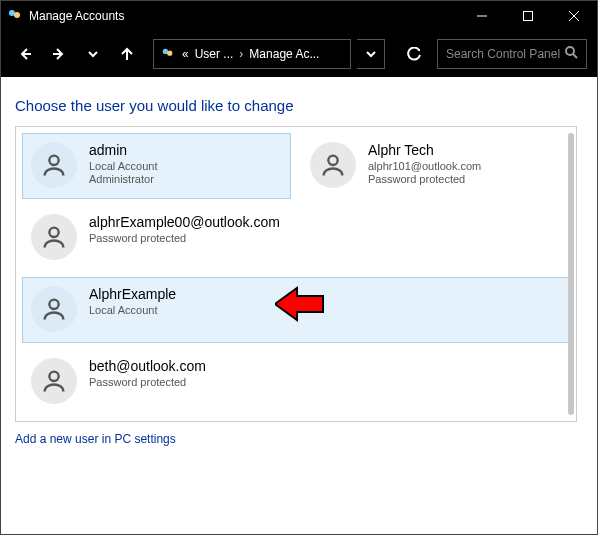  What do you see at coordinates (299, 16) in the screenshot?
I see `titlebar: Manage Accounts` at bounding box center [299, 16].